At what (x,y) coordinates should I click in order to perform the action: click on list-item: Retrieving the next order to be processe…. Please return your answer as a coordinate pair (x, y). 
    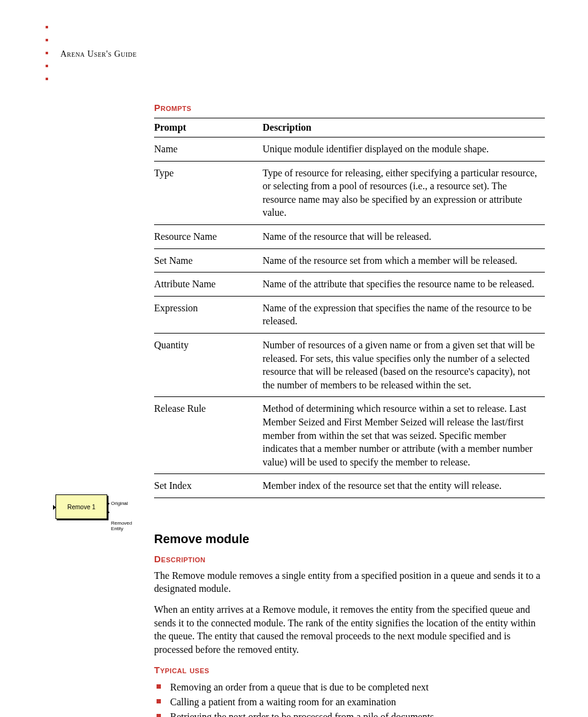
    Looking at the image, I should click on (349, 713).